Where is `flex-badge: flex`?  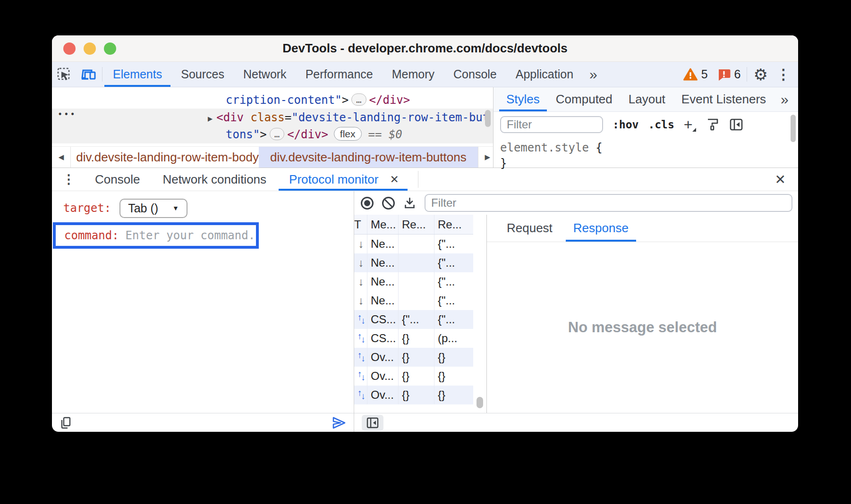 flex-badge: flex is located at coordinates (348, 134).